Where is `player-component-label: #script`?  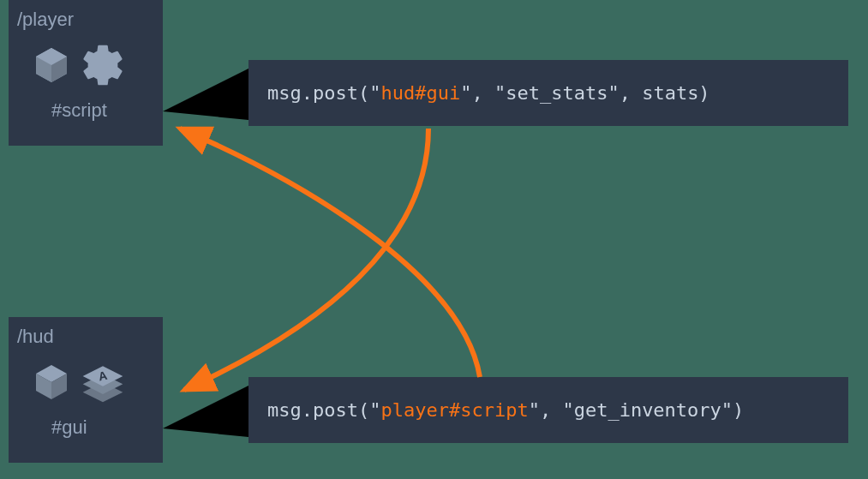
player-component-label: #script is located at coordinates (103, 111).